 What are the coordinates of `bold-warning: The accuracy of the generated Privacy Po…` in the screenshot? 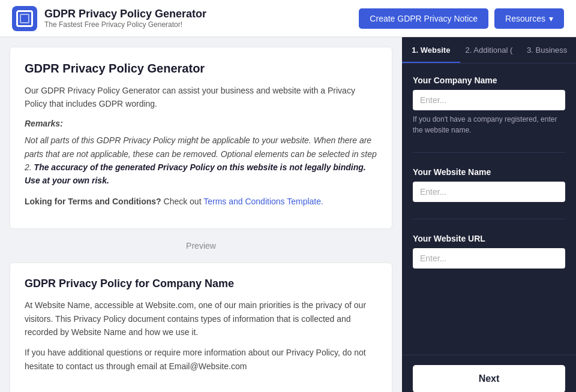 It's located at (196, 174).